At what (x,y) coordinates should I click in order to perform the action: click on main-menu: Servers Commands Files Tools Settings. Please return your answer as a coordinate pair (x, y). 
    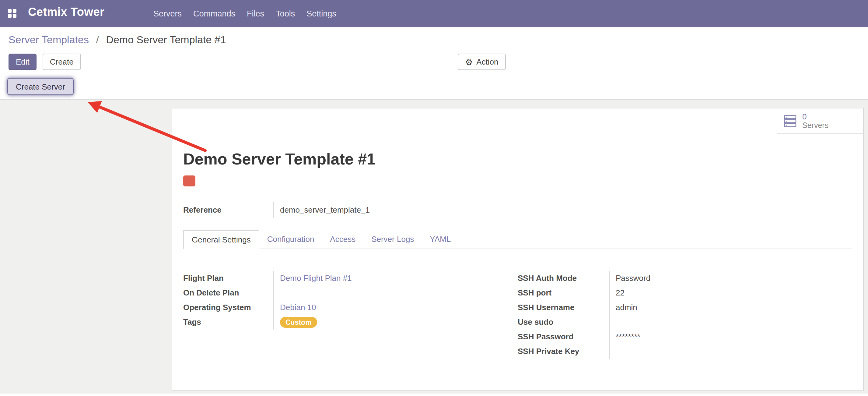
    Looking at the image, I should click on (245, 13).